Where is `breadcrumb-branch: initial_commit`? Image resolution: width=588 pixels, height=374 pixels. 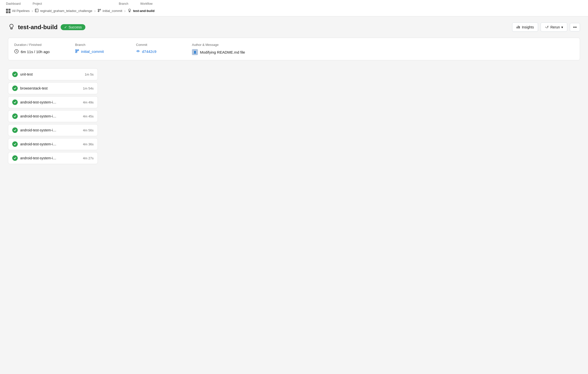 breadcrumb-branch: initial_commit is located at coordinates (110, 11).